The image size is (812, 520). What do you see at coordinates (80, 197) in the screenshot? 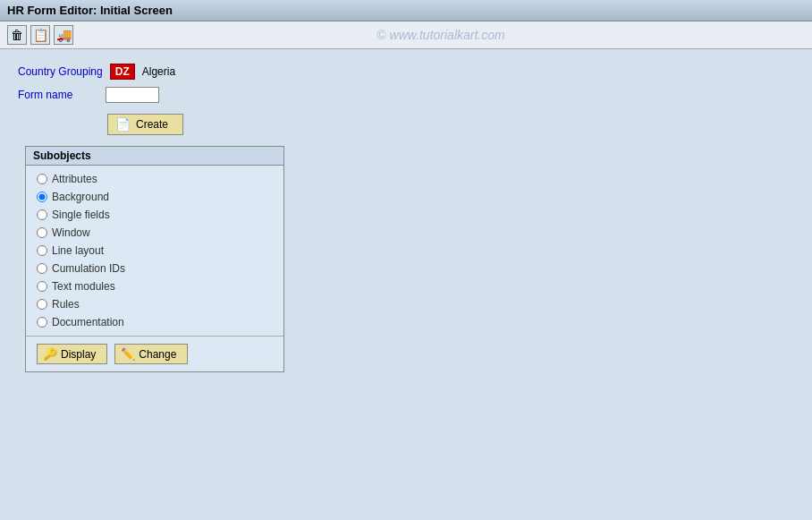
I see `background-label: Background` at bounding box center [80, 197].